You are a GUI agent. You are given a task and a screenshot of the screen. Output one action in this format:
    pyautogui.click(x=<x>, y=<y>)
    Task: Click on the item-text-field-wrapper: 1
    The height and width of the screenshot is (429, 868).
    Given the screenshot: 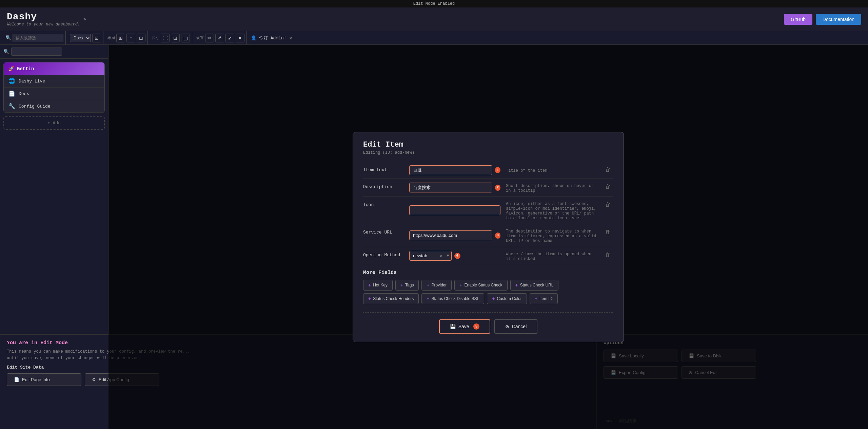 What is the action you would take?
    pyautogui.click(x=455, y=170)
    